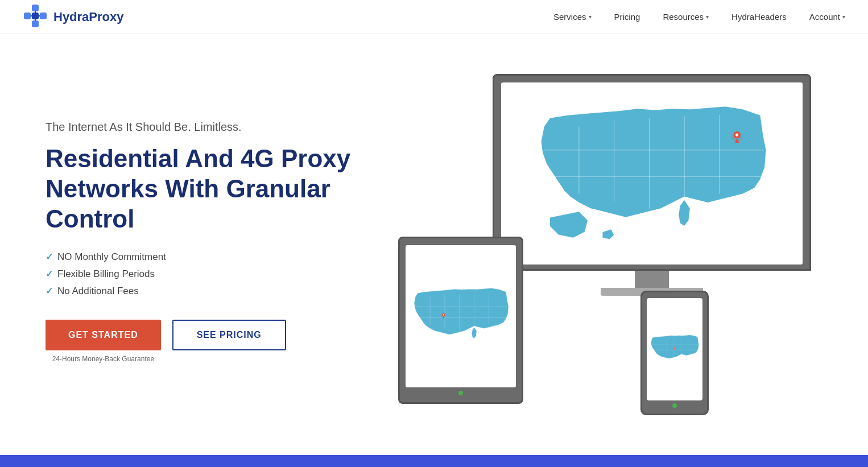 The width and height of the screenshot is (868, 467). I want to click on cta-buttons: GET STARTED 24-Hours Money-Back Guarante…, so click(205, 341).